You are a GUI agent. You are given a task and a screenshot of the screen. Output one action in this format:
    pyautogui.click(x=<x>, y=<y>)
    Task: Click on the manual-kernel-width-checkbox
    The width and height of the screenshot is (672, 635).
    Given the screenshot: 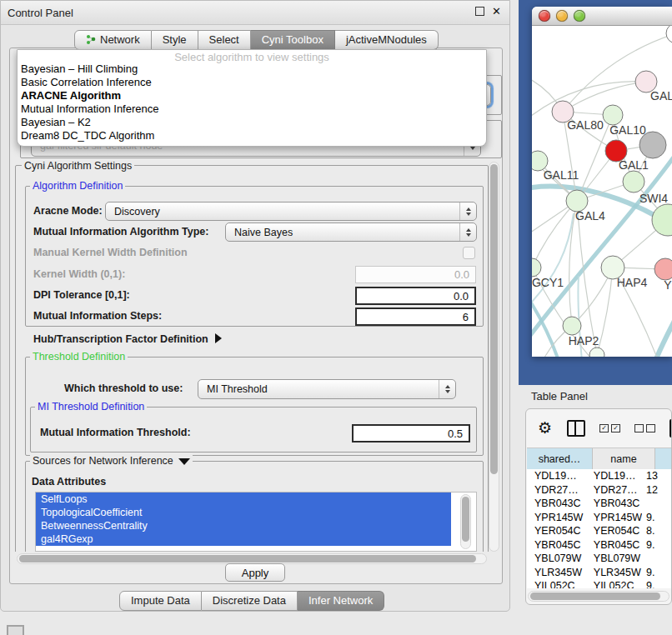 What is the action you would take?
    pyautogui.click(x=469, y=253)
    